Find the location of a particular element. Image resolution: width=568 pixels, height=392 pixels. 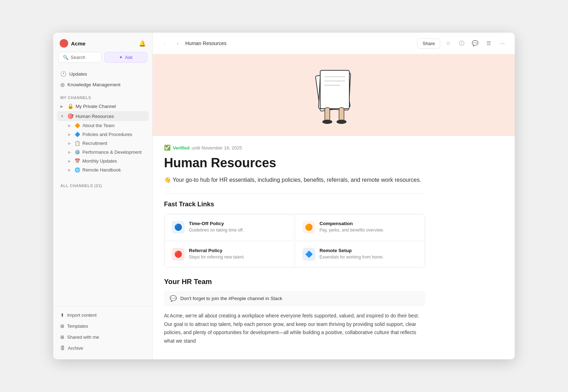

sub-expand-policies: ▶ is located at coordinates (70, 134).